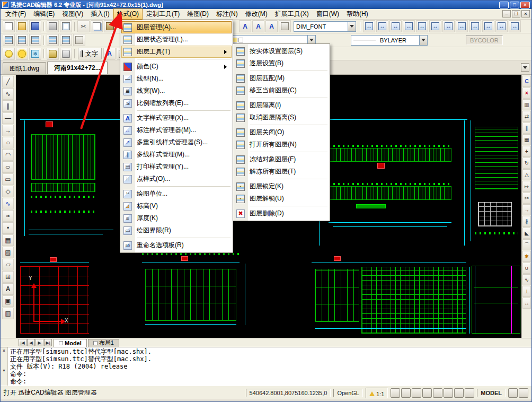 The height and width of the screenshot is (402, 532). I want to click on layer-properties-button, so click(8, 40).